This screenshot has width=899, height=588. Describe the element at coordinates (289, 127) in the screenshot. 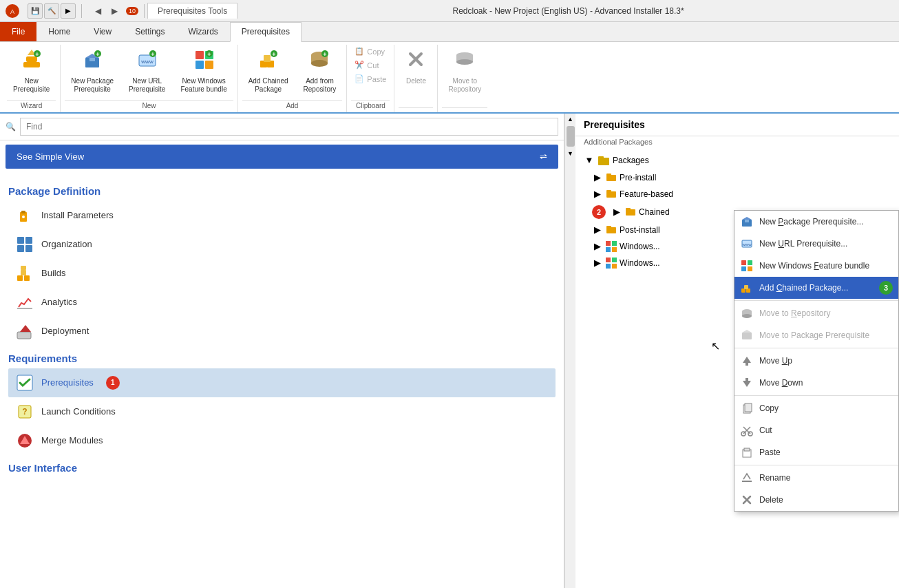

I see `search-input` at that location.